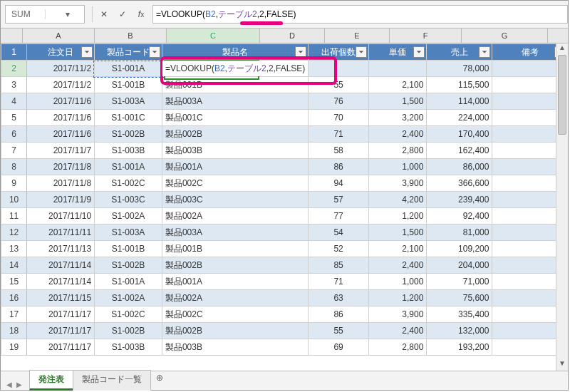  I want to click on cell-sales: 115,500, so click(460, 86).